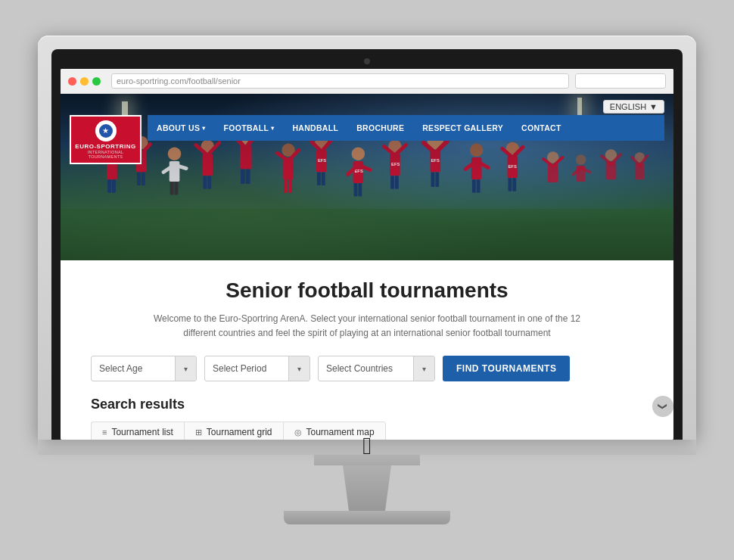 The width and height of the screenshot is (734, 560). I want to click on period-select-arrow-icon: ▾, so click(299, 369).